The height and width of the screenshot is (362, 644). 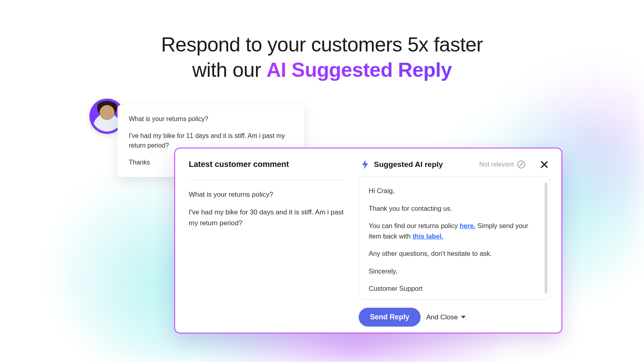 What do you see at coordinates (266, 179) in the screenshot?
I see `divider` at bounding box center [266, 179].